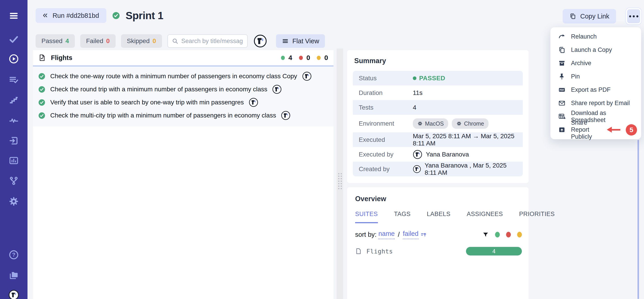 This screenshot has height=299, width=644. I want to click on test-row: Verify that user is able to search by on…, so click(183, 102).